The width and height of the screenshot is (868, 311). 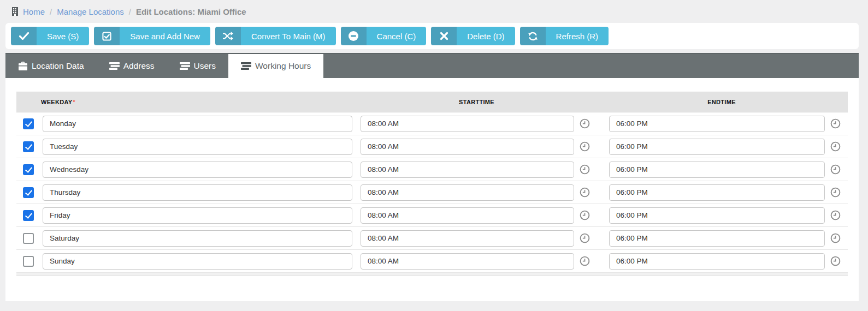 I want to click on save-and-add-new-button: Save and Add New, so click(x=152, y=36).